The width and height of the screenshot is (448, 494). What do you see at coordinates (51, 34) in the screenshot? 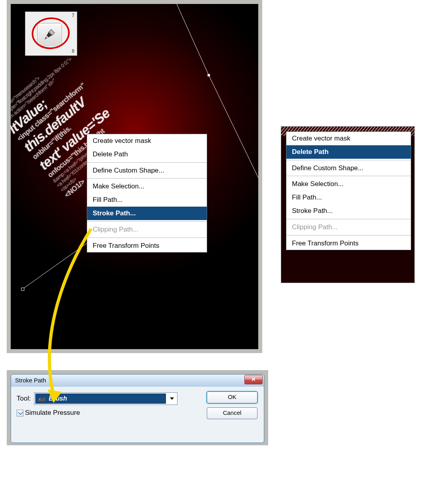
I see `pen-tool-inset: 7 8` at bounding box center [51, 34].